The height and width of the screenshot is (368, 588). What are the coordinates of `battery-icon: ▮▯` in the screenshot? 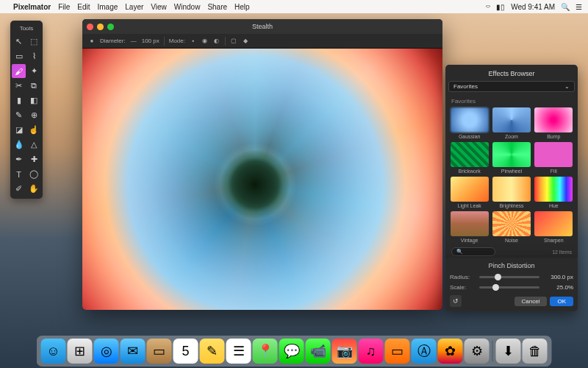 It's located at (501, 7).